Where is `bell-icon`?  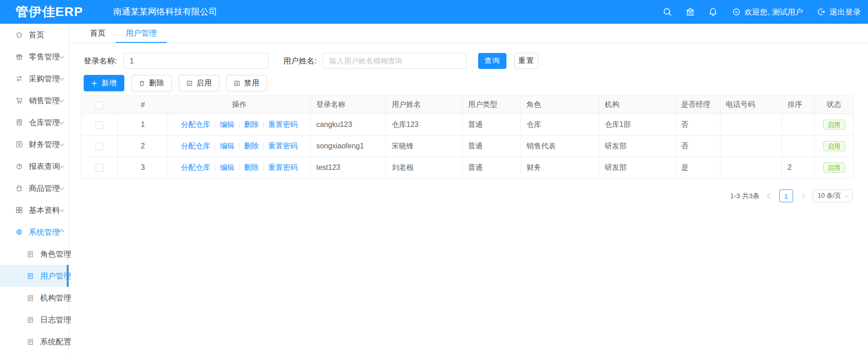 bell-icon is located at coordinates (713, 12).